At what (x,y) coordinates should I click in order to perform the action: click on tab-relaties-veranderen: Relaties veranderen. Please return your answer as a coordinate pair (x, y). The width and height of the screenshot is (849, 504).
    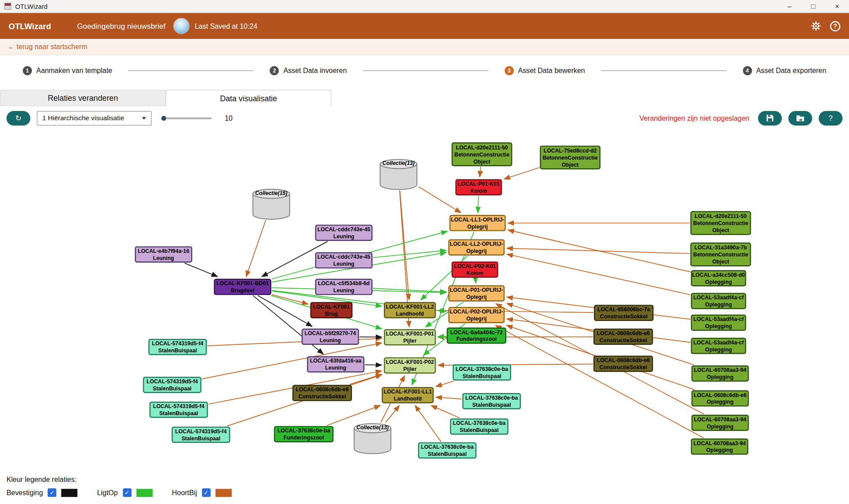
    Looking at the image, I should click on (83, 98).